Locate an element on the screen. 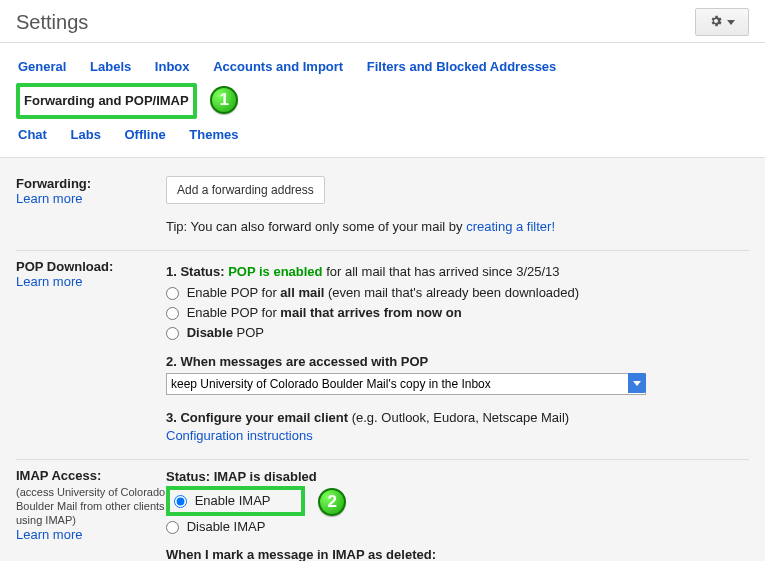 The width and height of the screenshot is (765, 561). forwarding-section: Forwarding: Learn more Add a forwarding … is located at coordinates (382, 210).